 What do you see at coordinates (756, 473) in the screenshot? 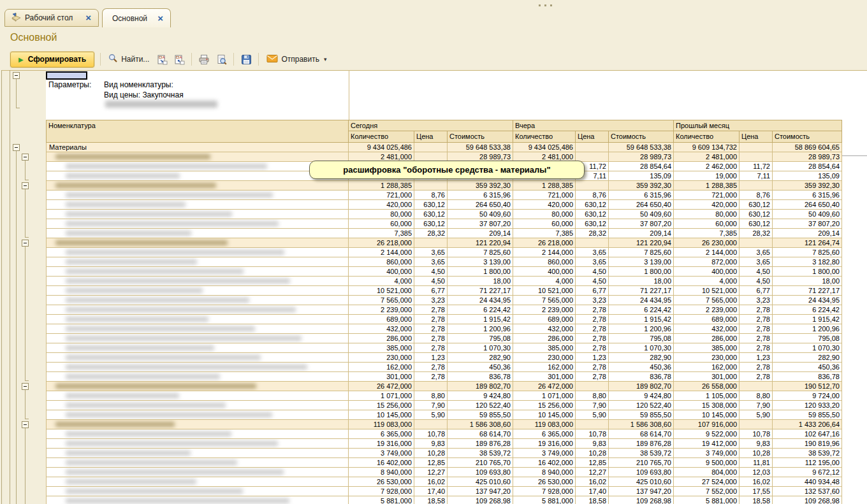
I see `value-cell: 12,03` at bounding box center [756, 473].